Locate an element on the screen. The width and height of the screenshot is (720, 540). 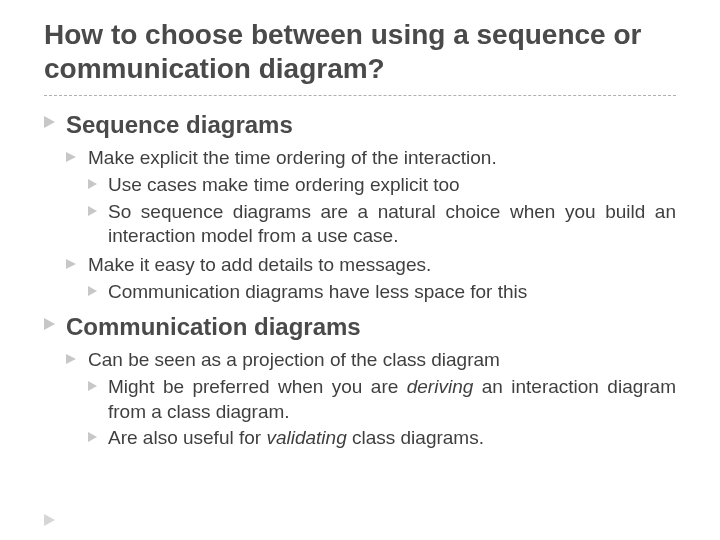
list-item: Might be preferred when you are deriving… is located at coordinates (382, 400).